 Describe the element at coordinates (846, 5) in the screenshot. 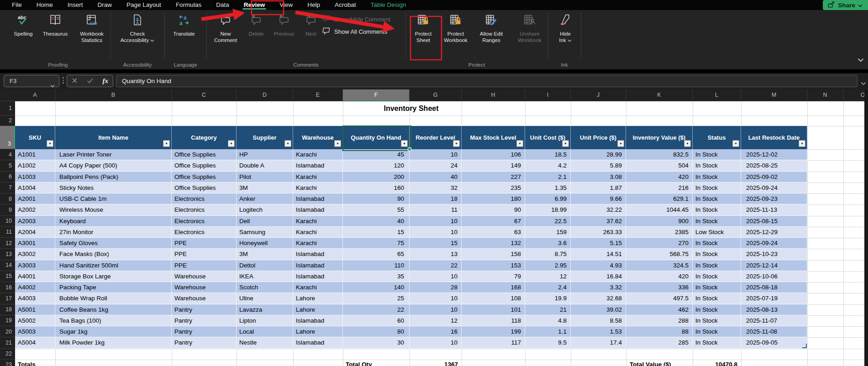

I see `share-button: Share` at that location.